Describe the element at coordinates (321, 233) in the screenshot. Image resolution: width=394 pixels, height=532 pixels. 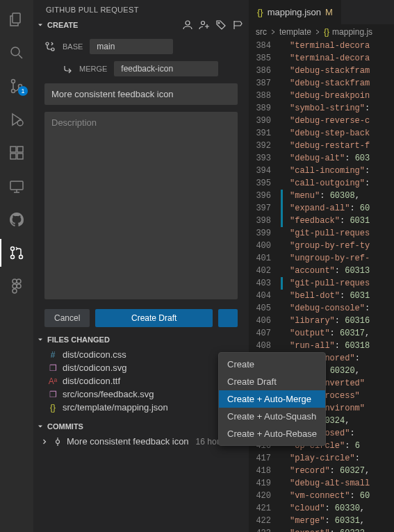
I see `code-line: 399"git-pull-reques` at that location.